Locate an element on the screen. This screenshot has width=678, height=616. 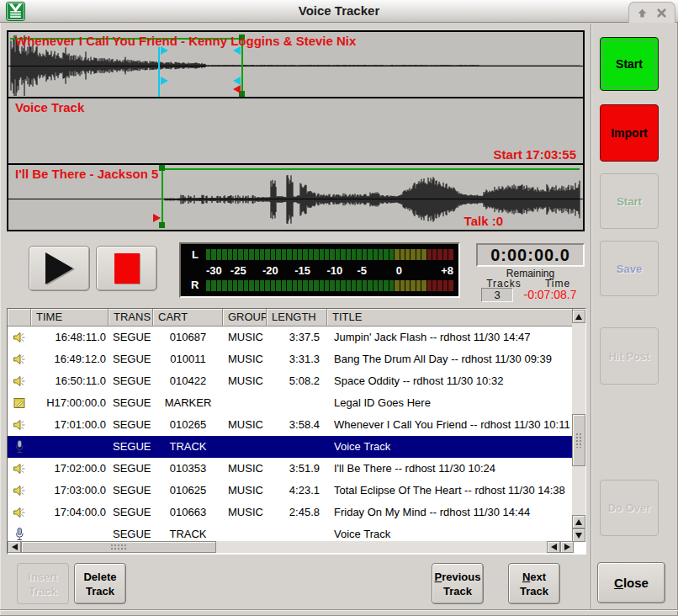
play-button is located at coordinates (59, 268).